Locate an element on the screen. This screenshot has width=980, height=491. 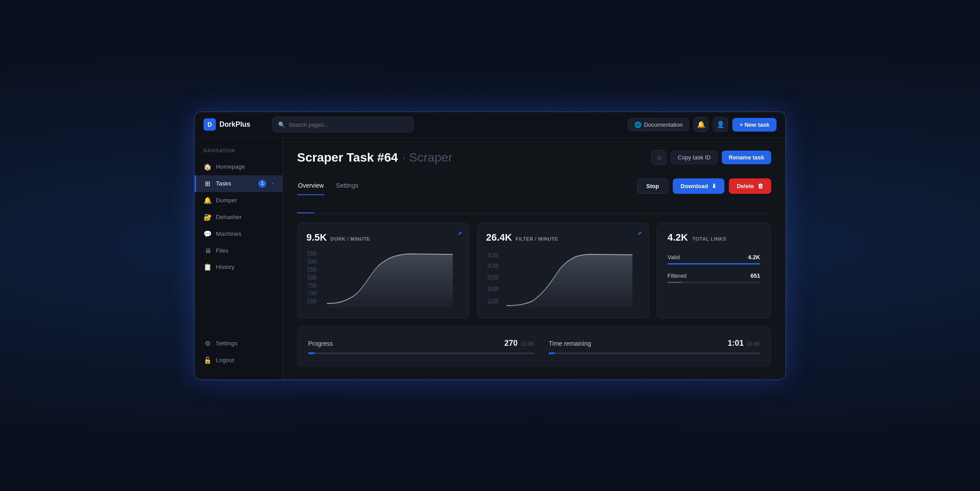
progress-stat: Progress 270 10.0K is located at coordinates (421, 346).